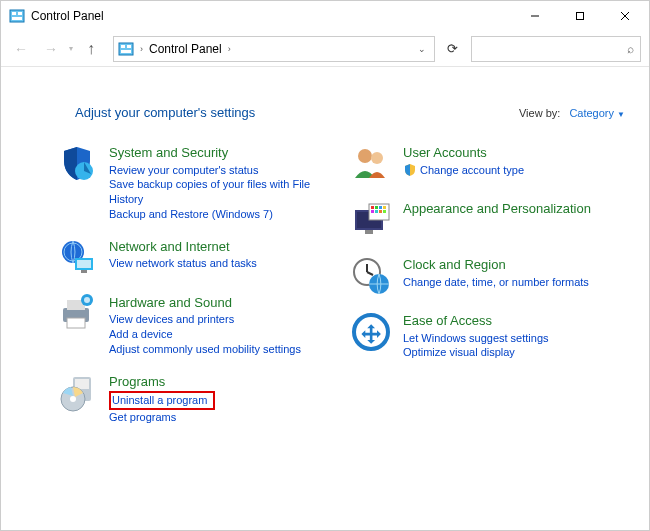 This screenshot has height=531, width=650. I want to click on link-file-history: Save backup copies of your files with Fi…, so click(220, 192).